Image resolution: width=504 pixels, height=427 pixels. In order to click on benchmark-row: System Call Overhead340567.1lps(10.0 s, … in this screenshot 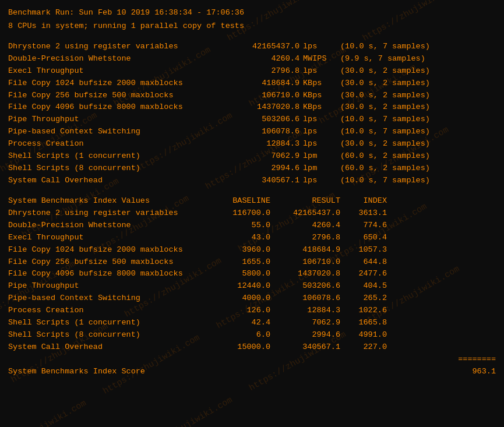, I will do `click(252, 181)`.